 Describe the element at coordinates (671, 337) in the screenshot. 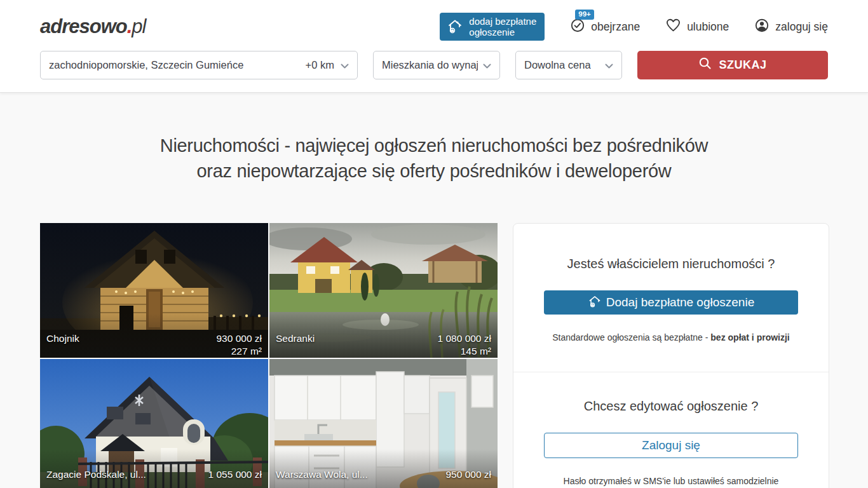

I see `owner-note: Standardowe ogłoszenia są bezpłatne - be…` at that location.